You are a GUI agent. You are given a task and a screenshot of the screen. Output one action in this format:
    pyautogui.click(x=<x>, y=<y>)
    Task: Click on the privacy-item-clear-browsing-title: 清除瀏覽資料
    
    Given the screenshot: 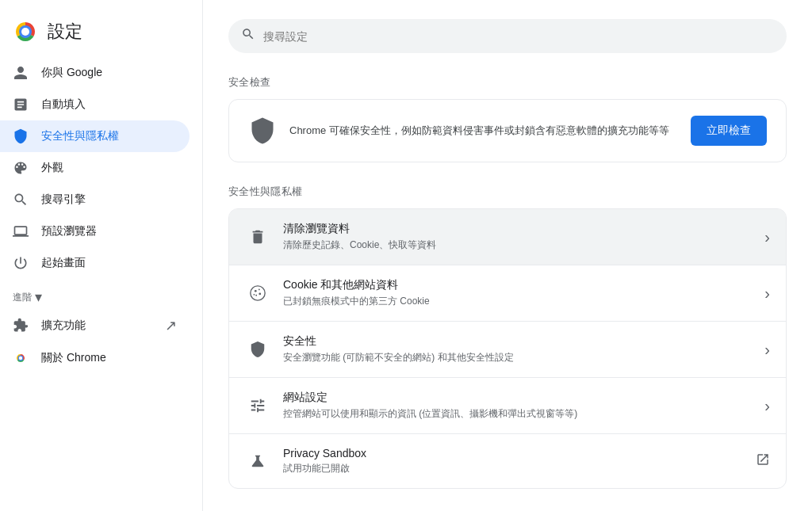 What is the action you would take?
    pyautogui.click(x=517, y=229)
    